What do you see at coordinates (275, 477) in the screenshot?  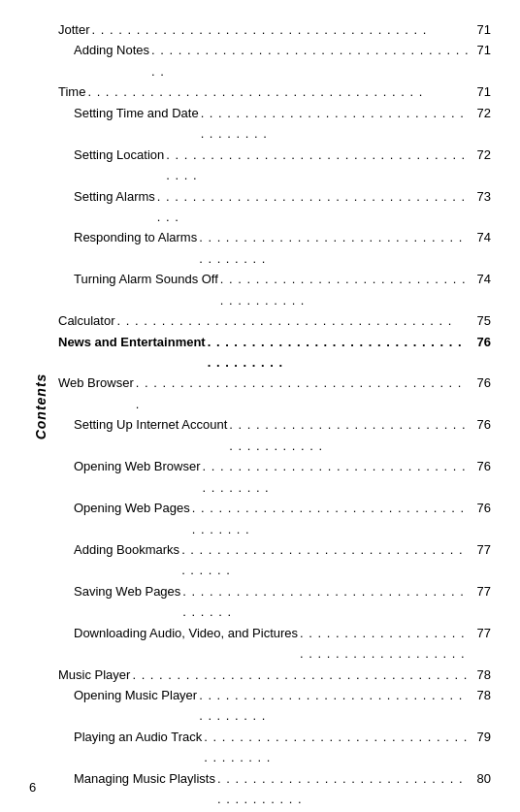 I see `toc-entry: Opening Web Browser . . . . . . . . . . …` at bounding box center [275, 477].